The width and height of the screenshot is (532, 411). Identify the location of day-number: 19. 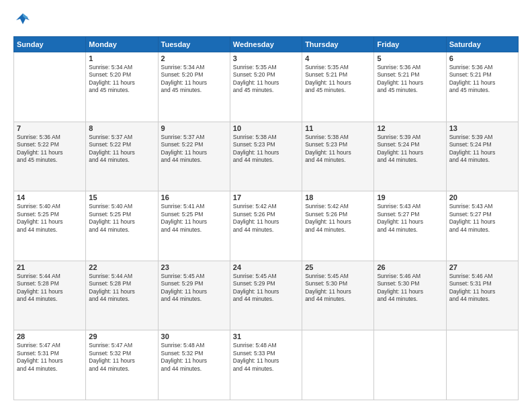
(410, 197).